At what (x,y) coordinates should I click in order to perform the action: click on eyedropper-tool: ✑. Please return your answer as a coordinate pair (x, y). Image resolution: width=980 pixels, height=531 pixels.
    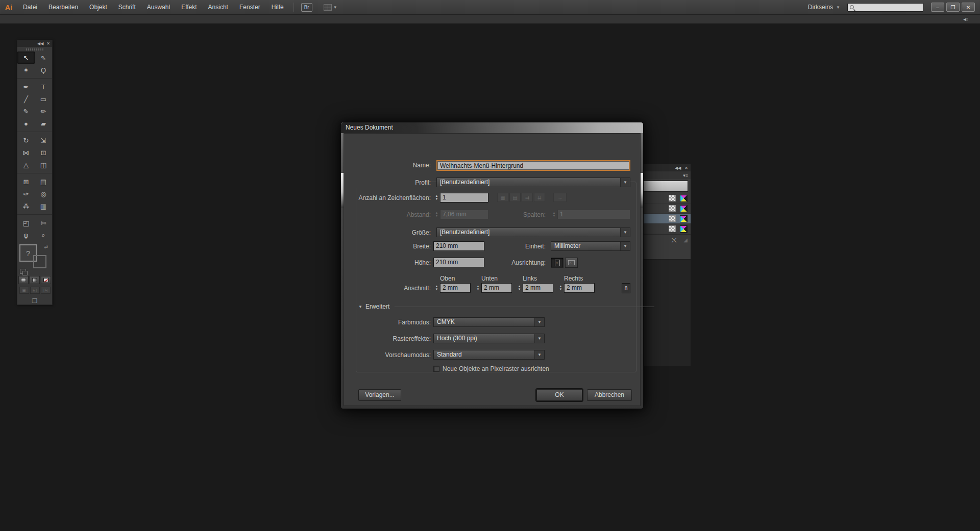
    Looking at the image, I should click on (26, 194).